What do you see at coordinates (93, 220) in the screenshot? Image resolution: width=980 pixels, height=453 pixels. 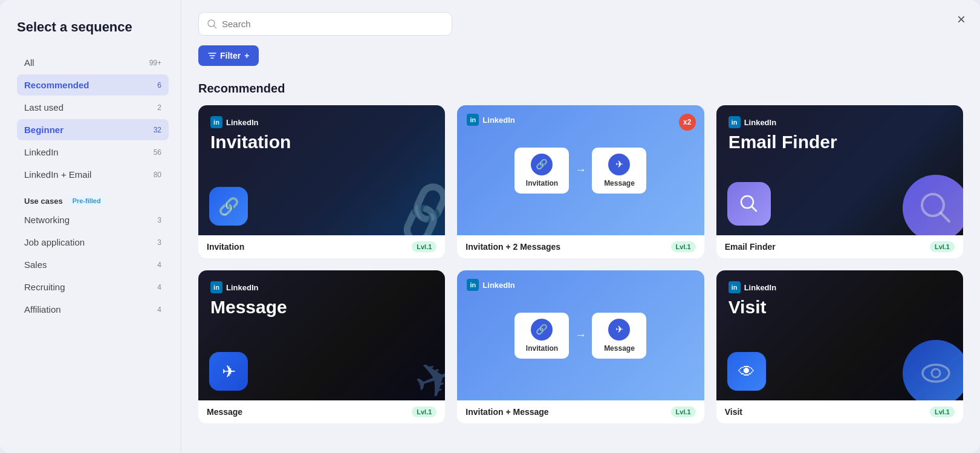 I see `sidebar-item-networking: Networking 3` at bounding box center [93, 220].